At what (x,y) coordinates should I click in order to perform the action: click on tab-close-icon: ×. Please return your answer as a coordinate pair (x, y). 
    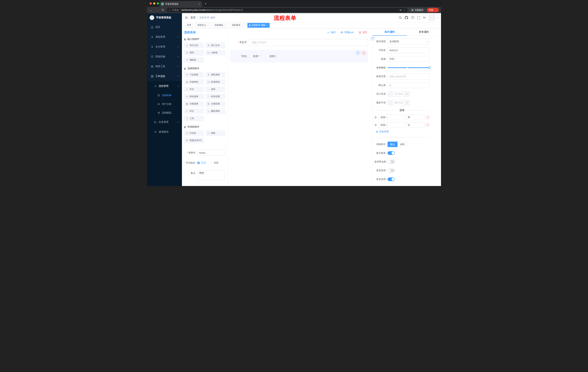
    Looking at the image, I should click on (199, 4).